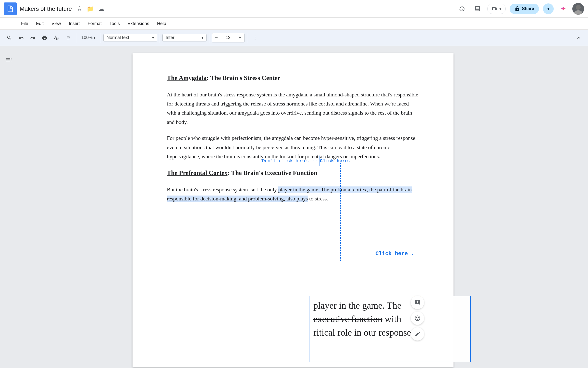 The height and width of the screenshot is (368, 588). What do you see at coordinates (9, 60) in the screenshot?
I see `outline-button` at bounding box center [9, 60].